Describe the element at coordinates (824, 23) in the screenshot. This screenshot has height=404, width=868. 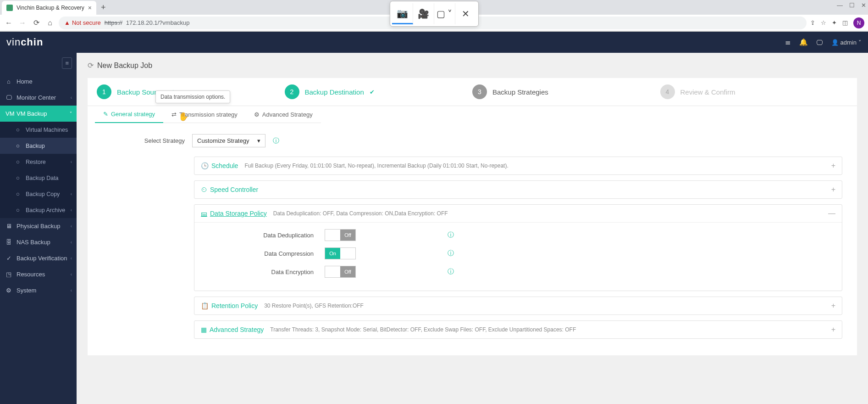
I see `bookmark-icon: ☆` at that location.